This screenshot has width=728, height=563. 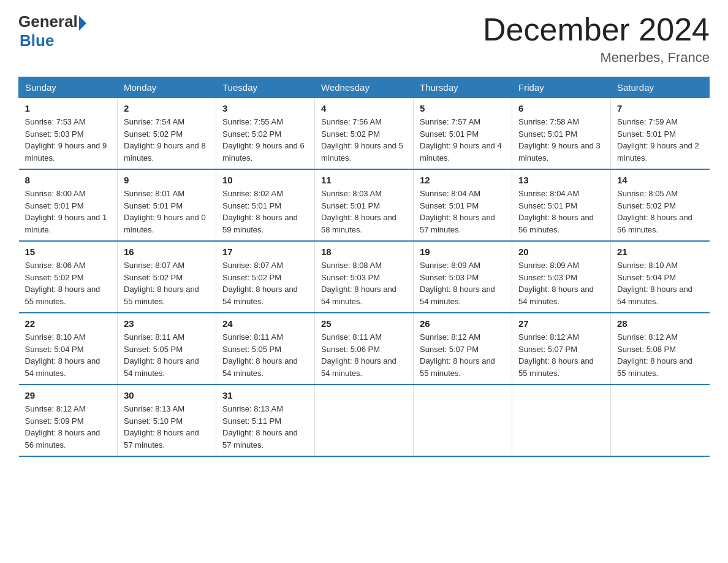 What do you see at coordinates (364, 251) in the screenshot?
I see `day-number: 18` at bounding box center [364, 251].